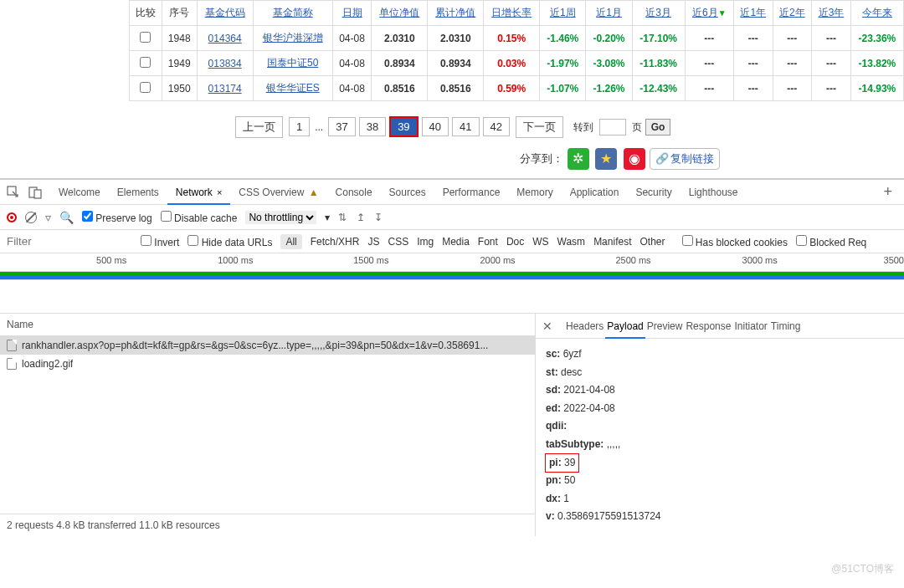 This screenshot has height=588, width=904. I want to click on col-header: 近3年, so click(832, 13).